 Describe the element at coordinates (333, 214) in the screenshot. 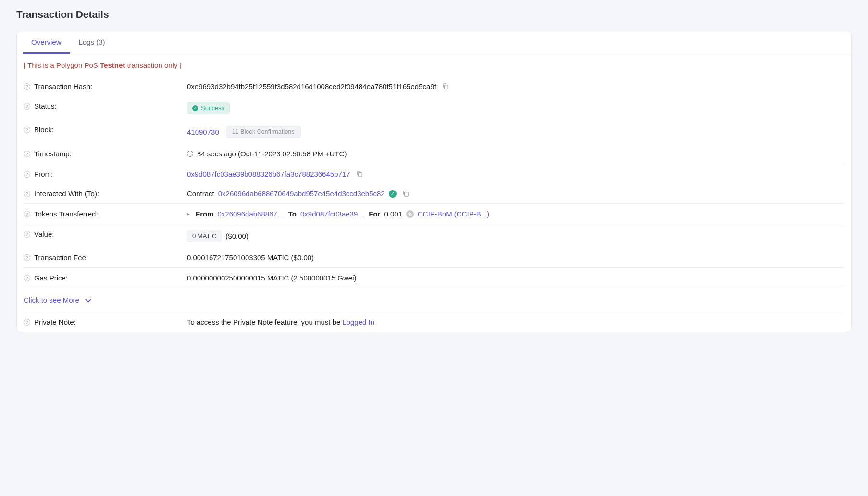

I see `transfer-to-link: 0x9d087fc03ae39…` at that location.